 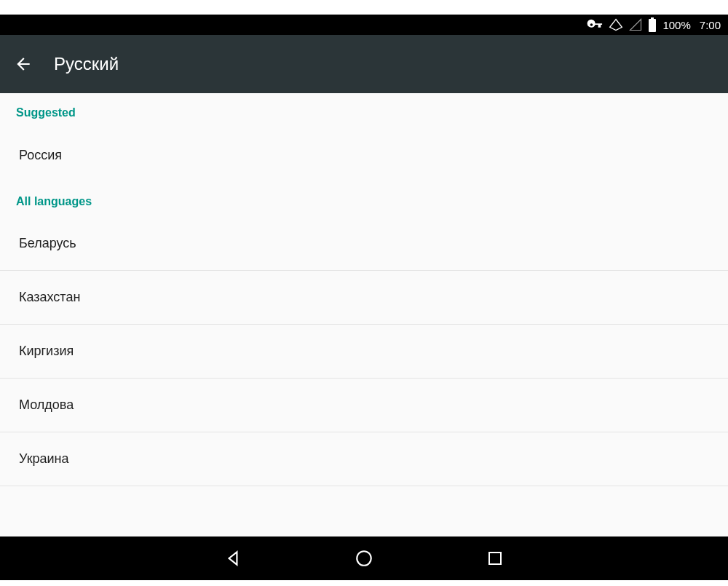 I want to click on list-item-label: Беларусь, so click(x=48, y=243).